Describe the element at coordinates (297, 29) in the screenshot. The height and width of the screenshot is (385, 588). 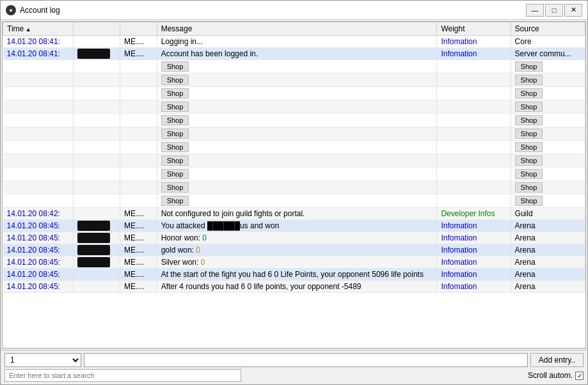
I see `col-message: Message` at that location.